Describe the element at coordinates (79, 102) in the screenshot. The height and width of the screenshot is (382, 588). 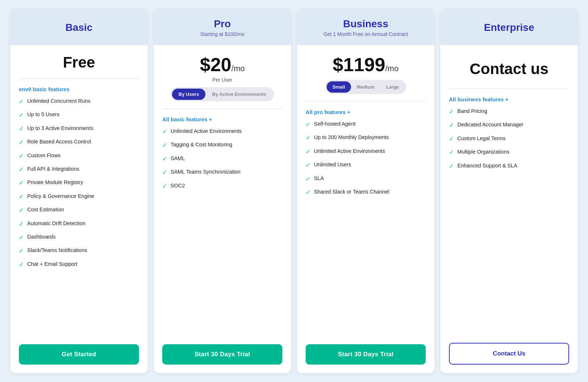
I see `list-item: ✓Unlimited Concurrent Runs` at that location.